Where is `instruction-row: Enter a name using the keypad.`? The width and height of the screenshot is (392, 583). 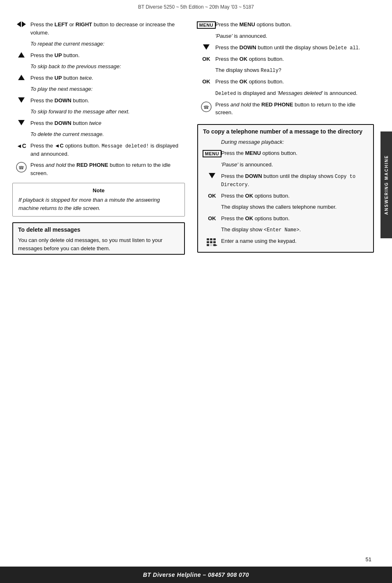
instruction-row: Enter a name using the keypad. is located at coordinates (286, 242).